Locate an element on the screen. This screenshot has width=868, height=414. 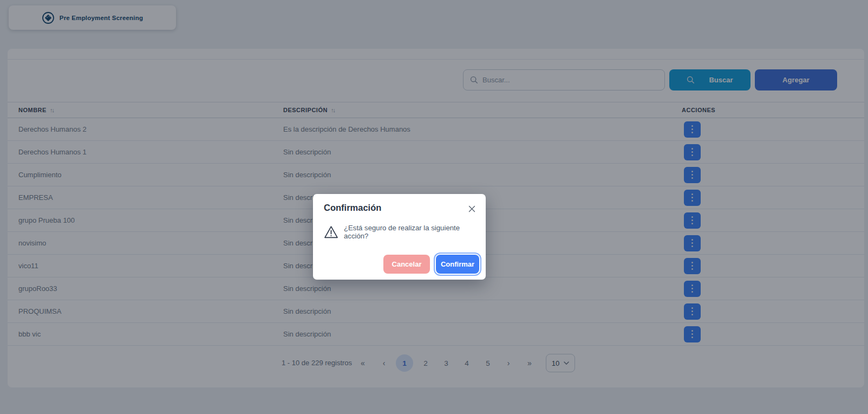
cancel-button: Cancelar is located at coordinates (407, 264).